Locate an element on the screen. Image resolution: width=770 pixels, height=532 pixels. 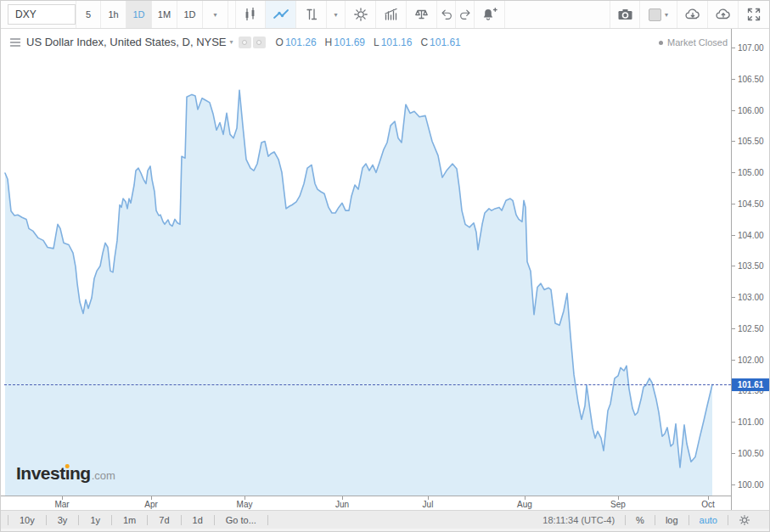
range-button-3y: 3y is located at coordinates (63, 519).